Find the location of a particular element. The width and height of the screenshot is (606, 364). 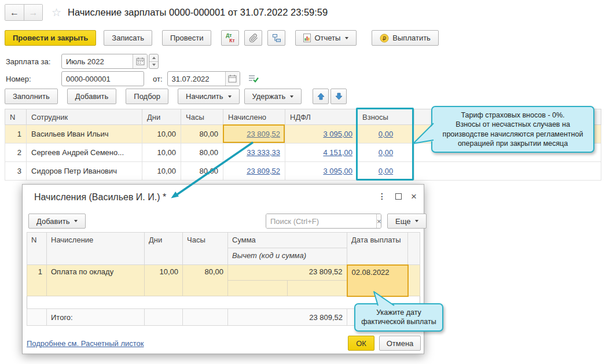

number-date-row: Номер: от: is located at coordinates (132, 79).